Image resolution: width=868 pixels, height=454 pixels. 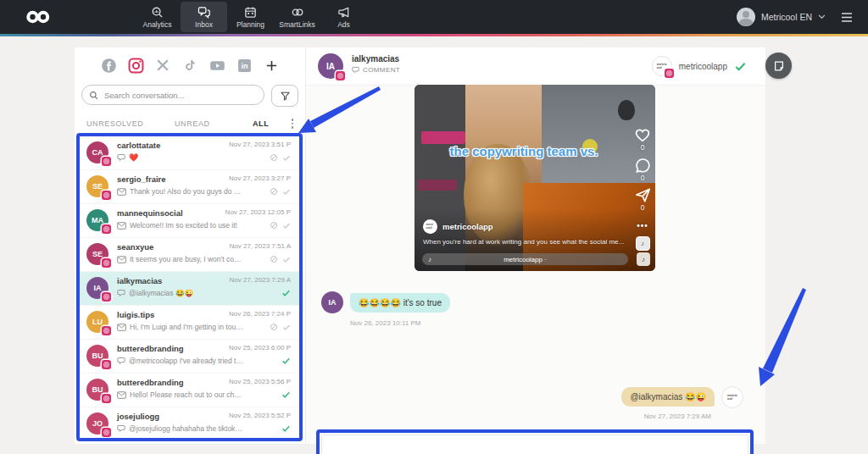 What do you see at coordinates (190, 65) in the screenshot?
I see `network-filter-row: in` at bounding box center [190, 65].